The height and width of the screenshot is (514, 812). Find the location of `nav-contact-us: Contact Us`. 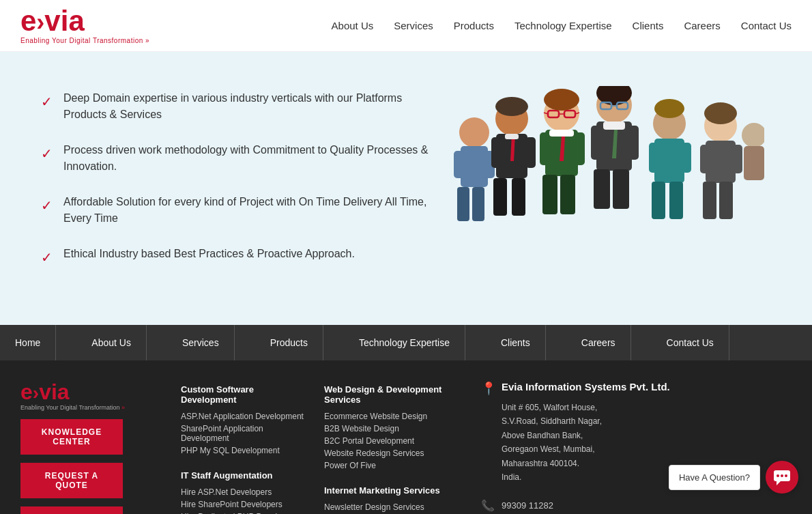

nav-contact-us: Contact Us is located at coordinates (766, 26).